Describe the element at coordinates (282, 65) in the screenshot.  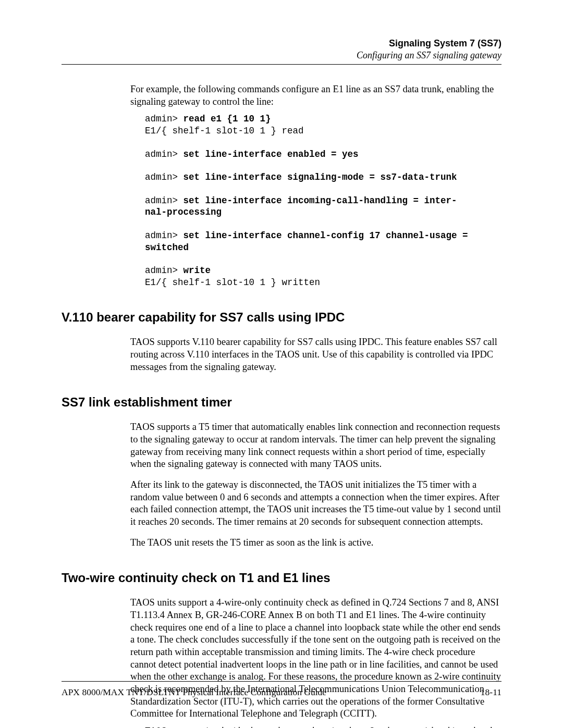
I see `header-rule` at that location.